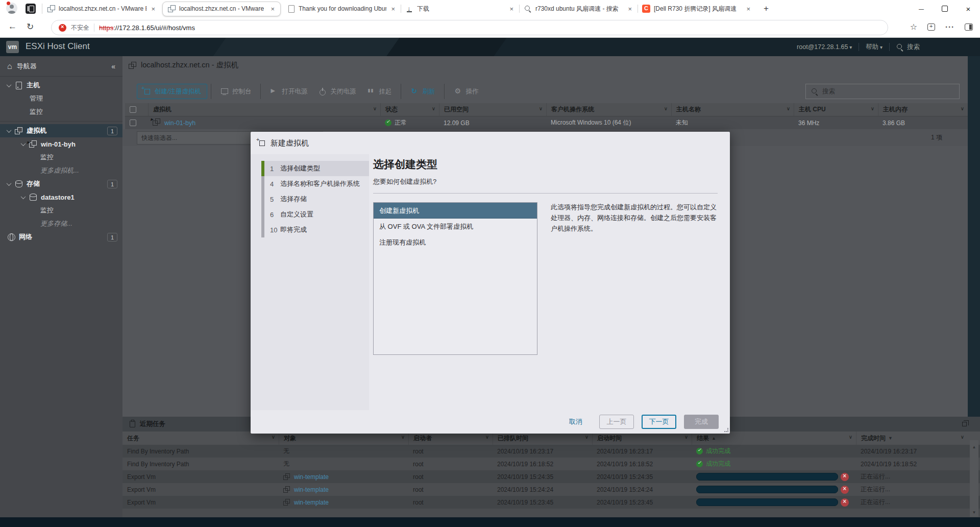  What do you see at coordinates (310, 169) in the screenshot?
I see `wizard-step: 1 选择创建类型` at bounding box center [310, 169].